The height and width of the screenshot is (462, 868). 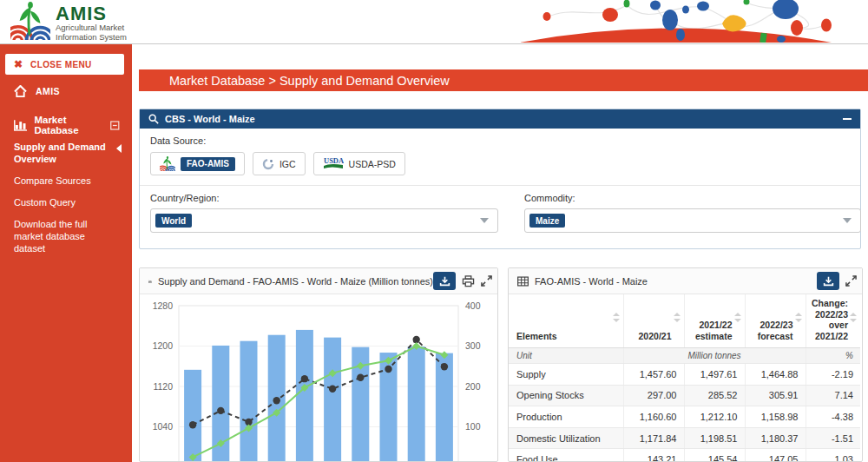 What do you see at coordinates (333, 163) in the screenshot?
I see `usda-logo-icon: USDA` at bounding box center [333, 163].